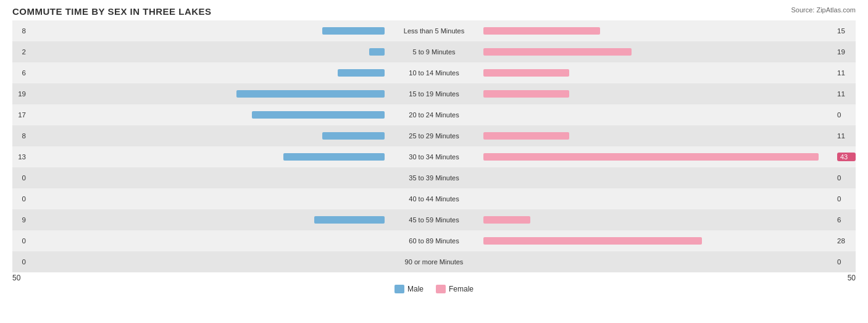 The height and width of the screenshot is (323, 868). Describe the element at coordinates (434, 157) in the screenshot. I see `row-label: 30 to 34 Minutes` at that location.